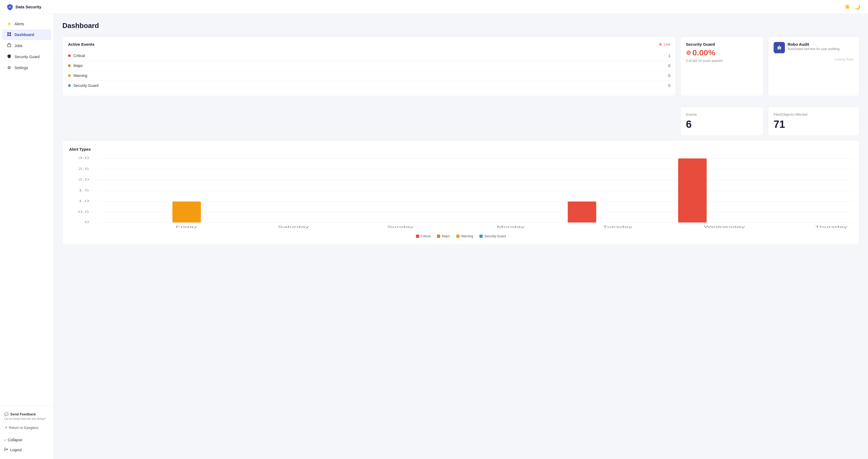 This screenshot has height=459, width=868. Describe the element at coordinates (814, 44) in the screenshot. I see `robo-audit-title: Robo Audit` at that location.